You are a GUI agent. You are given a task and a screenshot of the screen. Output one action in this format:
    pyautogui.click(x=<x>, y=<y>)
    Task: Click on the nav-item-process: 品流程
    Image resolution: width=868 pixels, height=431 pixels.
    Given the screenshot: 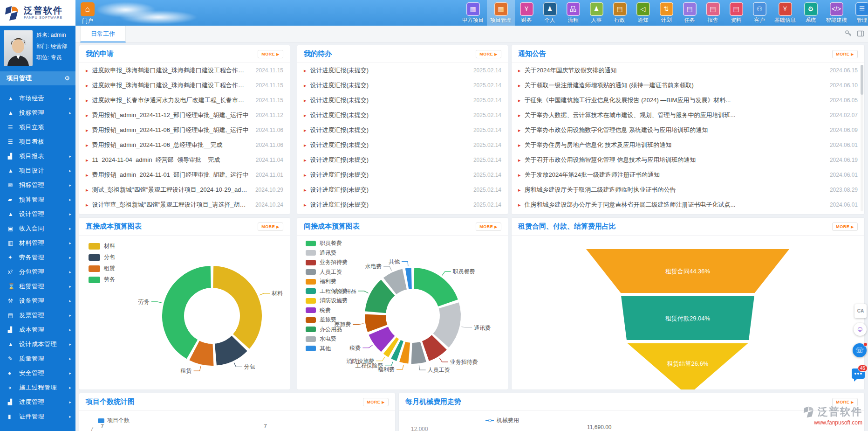 What is the action you would take?
    pyautogui.click(x=573, y=13)
    